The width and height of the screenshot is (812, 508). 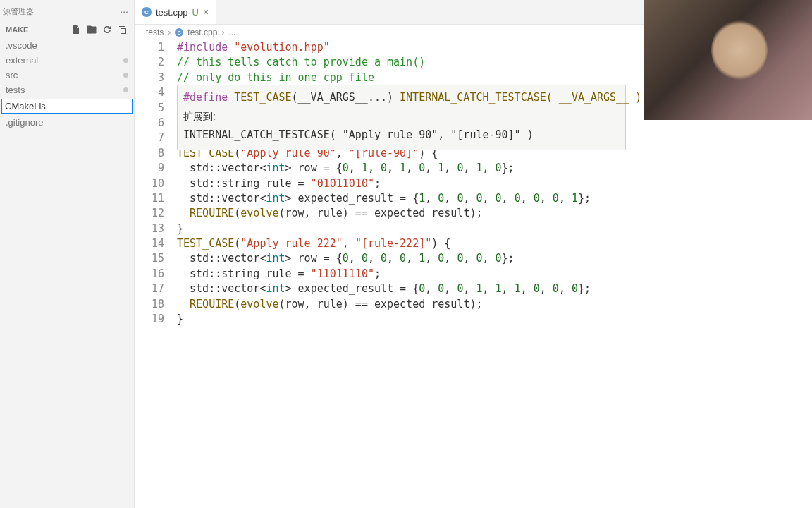 I want to click on tree-item-tests: tests, so click(x=67, y=90).